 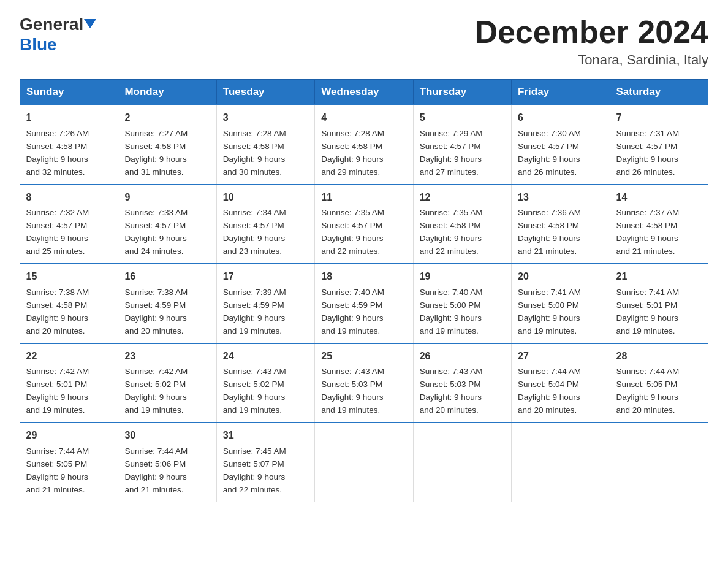 What do you see at coordinates (659, 303) in the screenshot?
I see `calendar-cell: 21Sunrise: 7:41 AMSunset: 5:01 PMDayligh…` at bounding box center [659, 303].